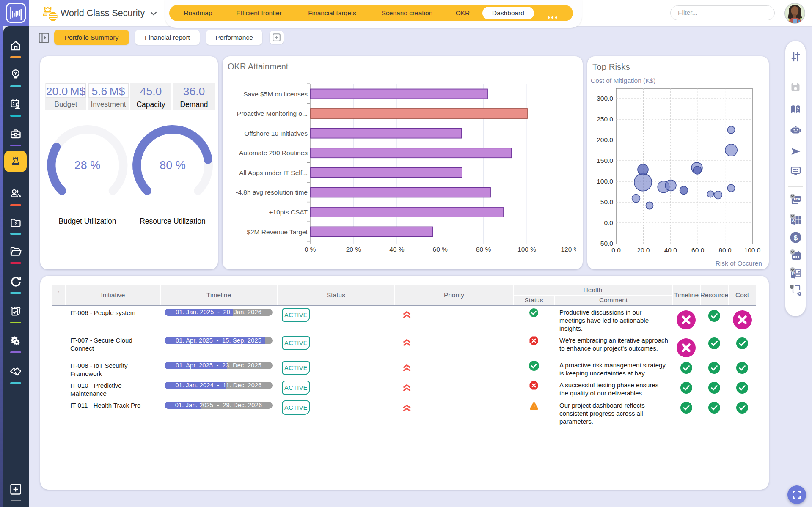 This screenshot has width=812, height=507. Describe the element at coordinates (289, 212) in the screenshot. I see `svg-text: +10pts CSAT` at that location.